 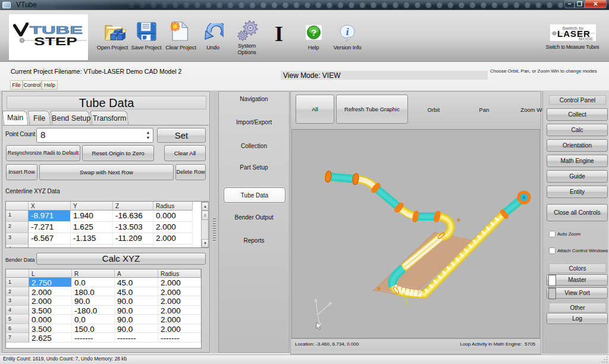 I want to click on svg-text: STEP, so click(x=56, y=42).